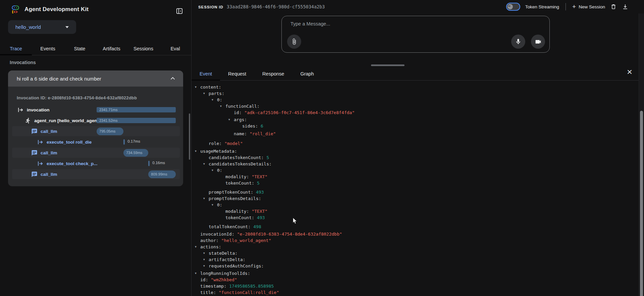  What do you see at coordinates (96, 49) in the screenshot?
I see `left-tab-bar: TraceEventsStateArtifactsSessionsEval` at bounding box center [96, 49].